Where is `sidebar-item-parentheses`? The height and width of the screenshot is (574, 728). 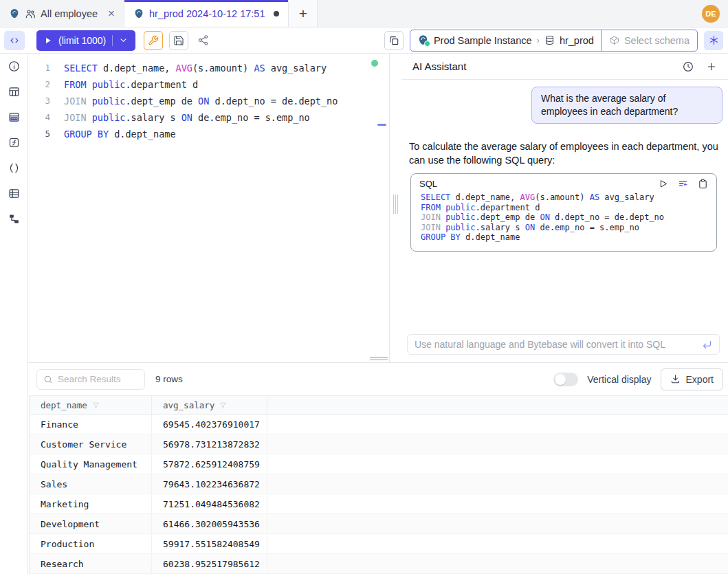
sidebar-item-parentheses is located at coordinates (14, 168).